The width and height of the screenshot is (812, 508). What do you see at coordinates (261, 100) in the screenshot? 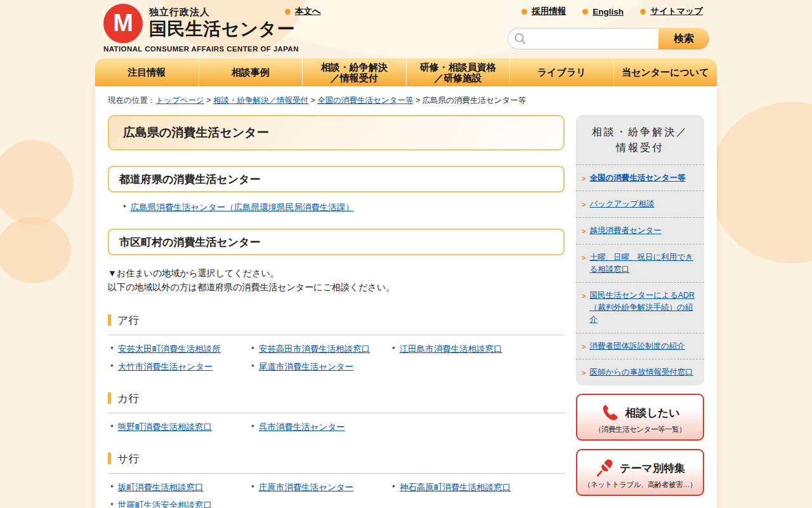
I see `breadcrumb-link: 相談・紛争解決／情報受付` at bounding box center [261, 100].